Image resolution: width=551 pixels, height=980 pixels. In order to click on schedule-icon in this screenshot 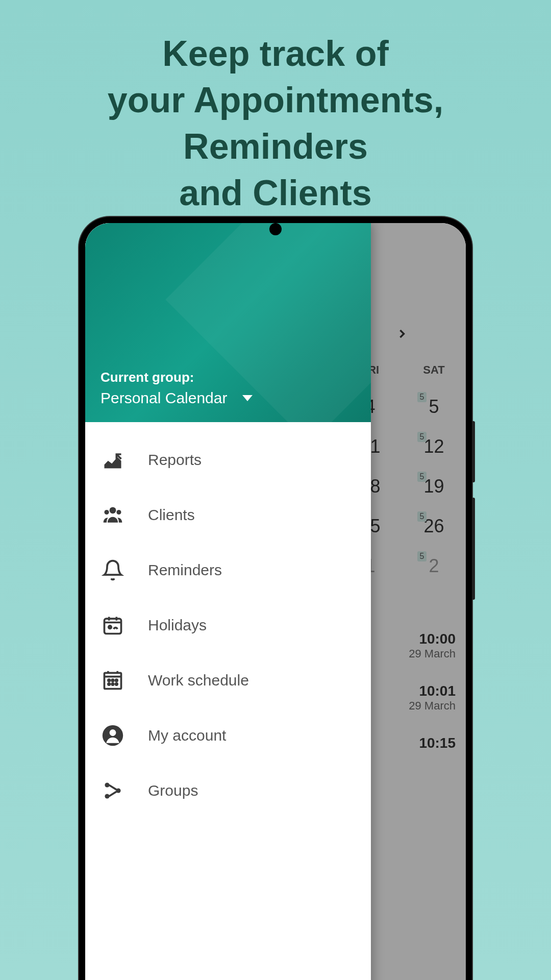, I will do `click(113, 680)`.